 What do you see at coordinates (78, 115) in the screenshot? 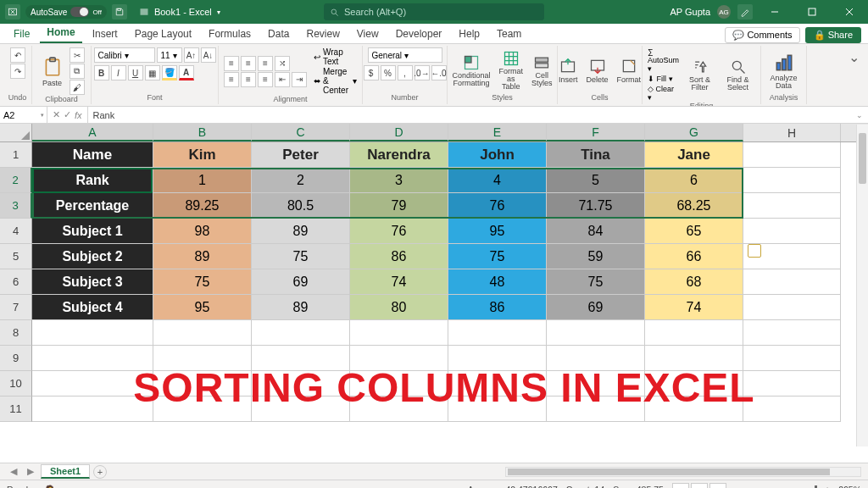
I see `fx-icon: fx` at bounding box center [78, 115].